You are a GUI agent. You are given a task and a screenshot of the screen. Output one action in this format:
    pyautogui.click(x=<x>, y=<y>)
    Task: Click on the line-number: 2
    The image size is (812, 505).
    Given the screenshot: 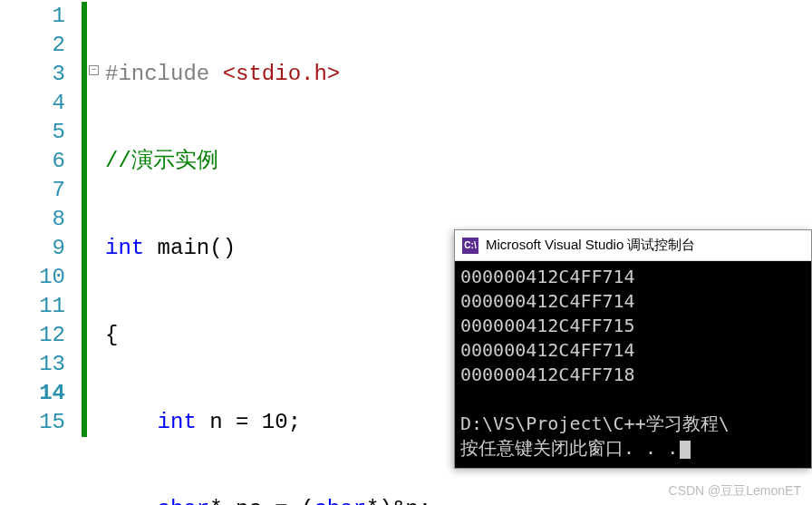 What is the action you would take?
    pyautogui.click(x=33, y=45)
    